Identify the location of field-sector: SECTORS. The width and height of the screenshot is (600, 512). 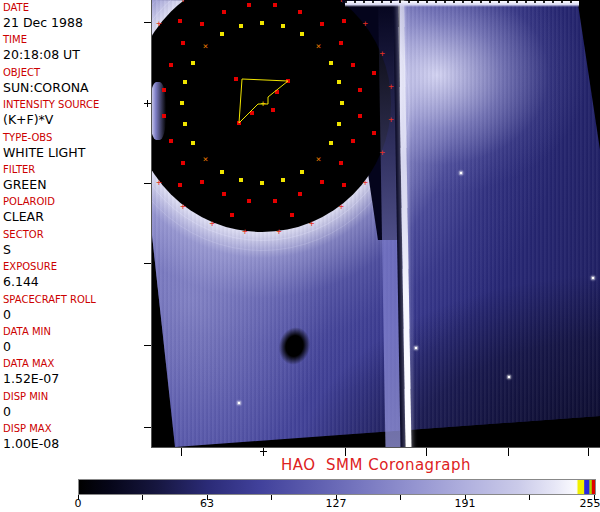
(75, 245).